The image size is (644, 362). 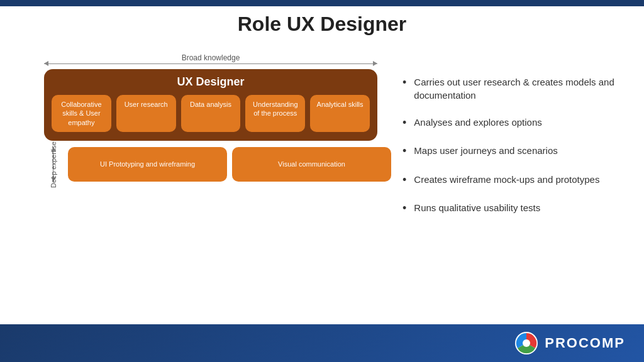 I want to click on procomp-logo: PROCOMP, so click(x=570, y=343).